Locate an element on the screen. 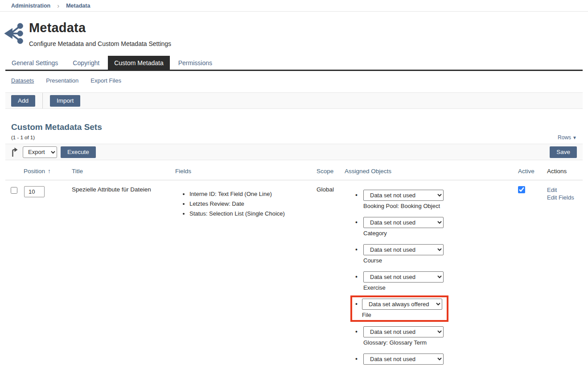 The width and height of the screenshot is (588, 366). column-actions: Actions is located at coordinates (565, 171).